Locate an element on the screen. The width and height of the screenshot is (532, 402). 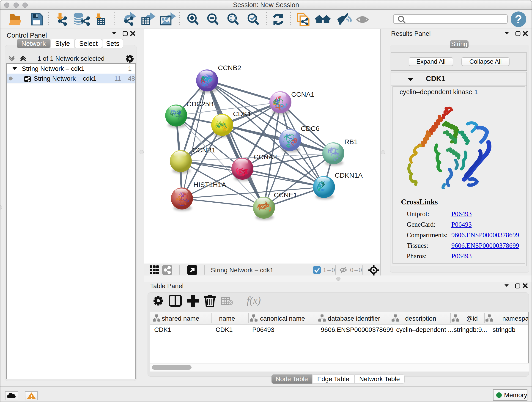
svg-text: shared name is located at coordinates (180, 319).